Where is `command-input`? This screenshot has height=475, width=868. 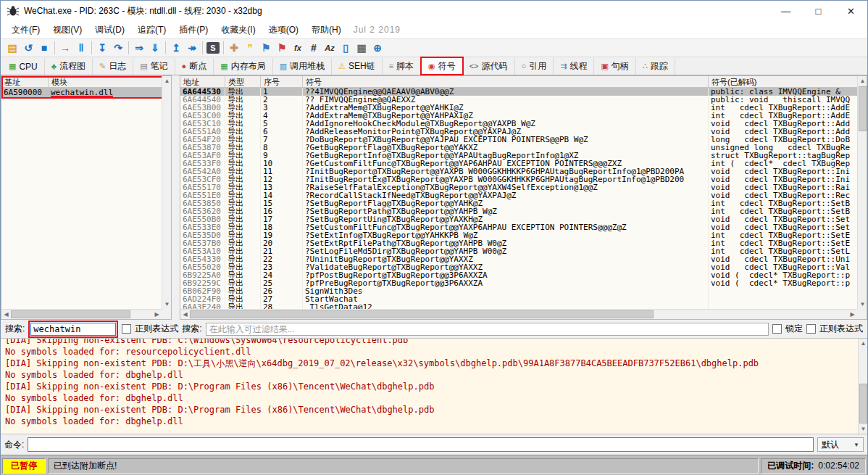 command-input is located at coordinates (420, 445).